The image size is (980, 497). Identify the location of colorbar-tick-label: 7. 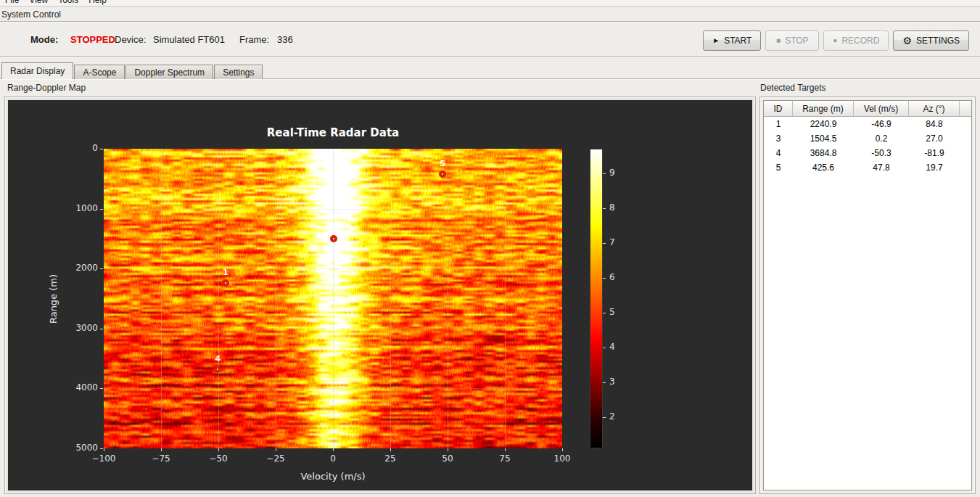
(612, 242).